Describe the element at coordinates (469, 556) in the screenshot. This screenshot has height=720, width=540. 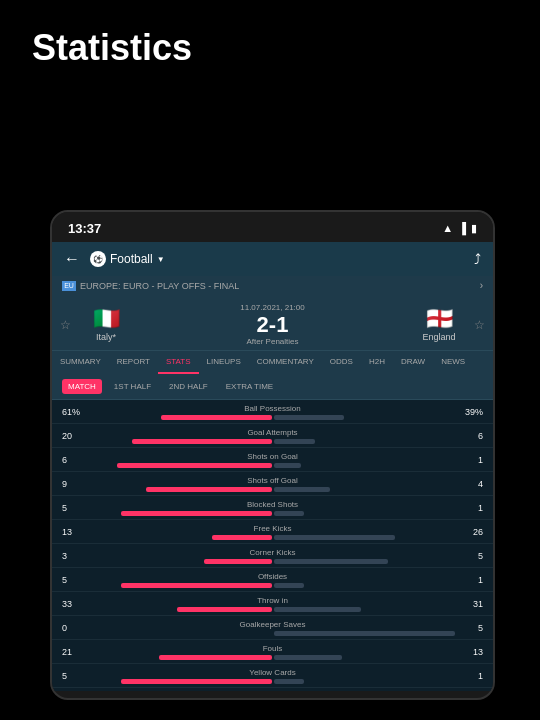
I see `stat-right-val: 5` at that location.